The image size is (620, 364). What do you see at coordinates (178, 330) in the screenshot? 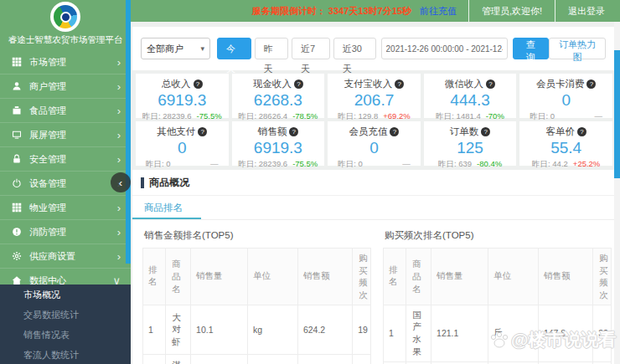
I see `cell-product-name: 大对虾` at bounding box center [178, 330].